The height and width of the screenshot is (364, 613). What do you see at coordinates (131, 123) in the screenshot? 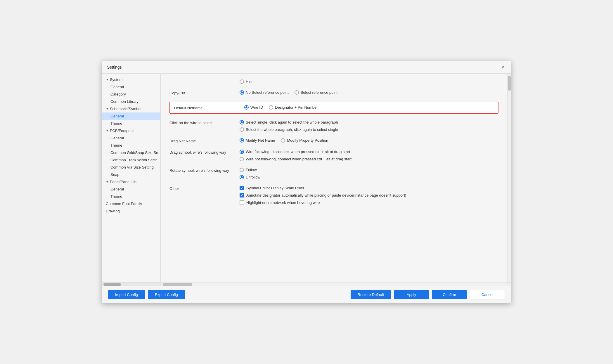
I see `sidebar-item-theme-sch: Theme` at bounding box center [131, 123].